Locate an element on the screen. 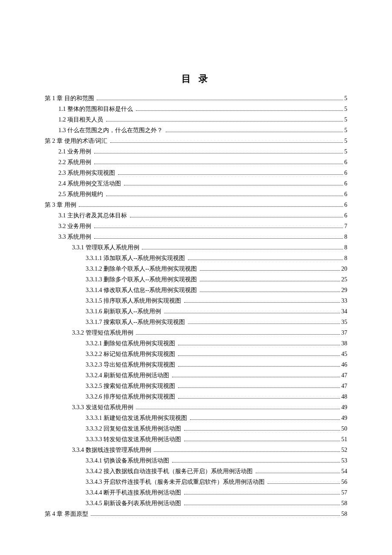 This screenshot has width=392, height=555. toc-entry: 3.3.1.7 搜索联系人--系统用例实现视图 35 is located at coordinates (196, 322).